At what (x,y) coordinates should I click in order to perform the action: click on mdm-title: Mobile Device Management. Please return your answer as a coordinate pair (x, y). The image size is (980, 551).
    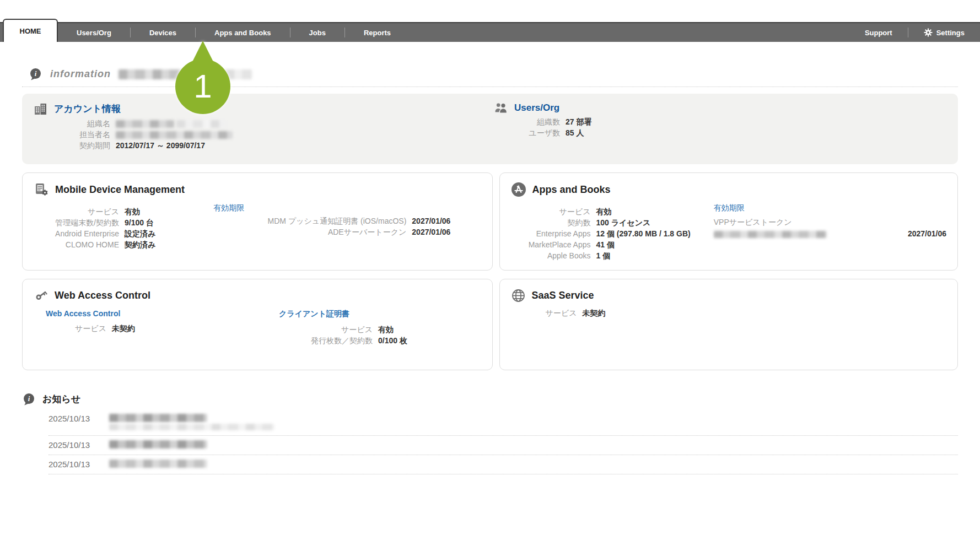
    Looking at the image, I should click on (120, 190).